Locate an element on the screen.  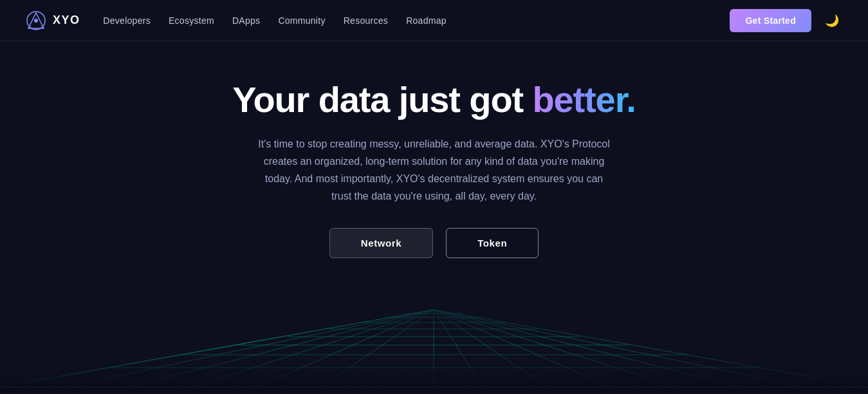
hero-headline-gradient: better. is located at coordinates (584, 99).